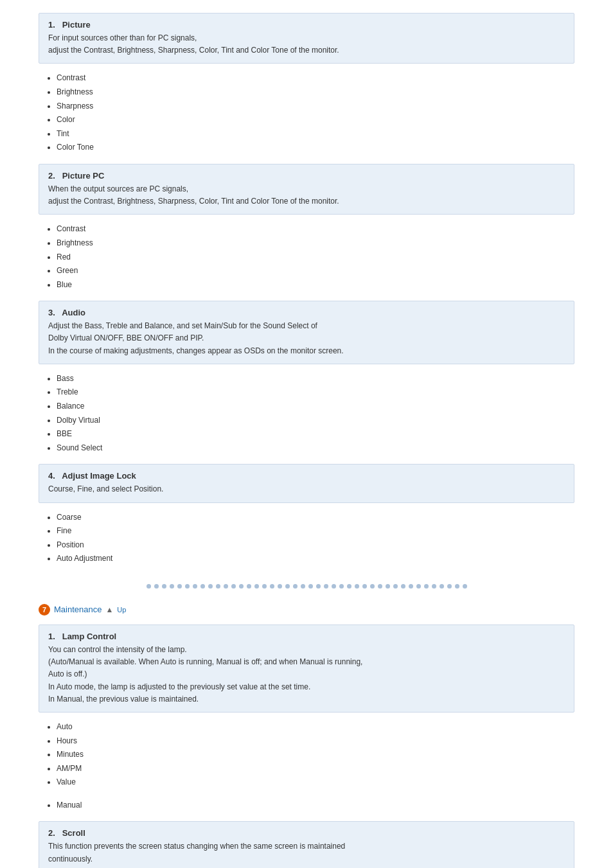  What do you see at coordinates (306, 844) in the screenshot?
I see `scroll-section-box: 2. Scroll This function prevents the scr…` at bounding box center [306, 844].